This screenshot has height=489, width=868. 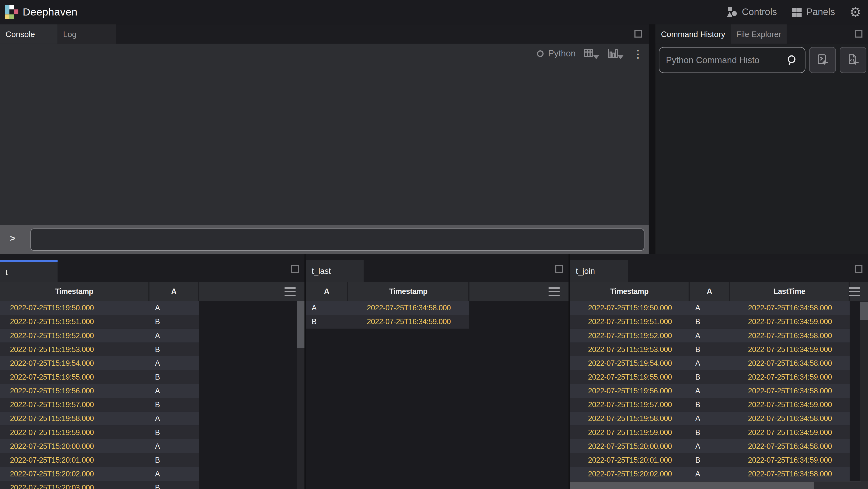 What do you see at coordinates (732, 60) in the screenshot?
I see `command-history-search-input: Python Command Histo` at bounding box center [732, 60].